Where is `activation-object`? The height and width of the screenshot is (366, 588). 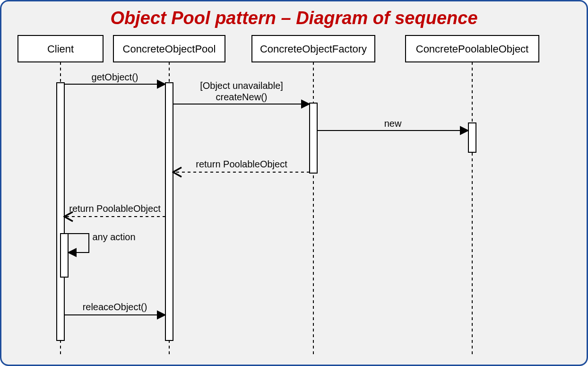 activation-object is located at coordinates (472, 138).